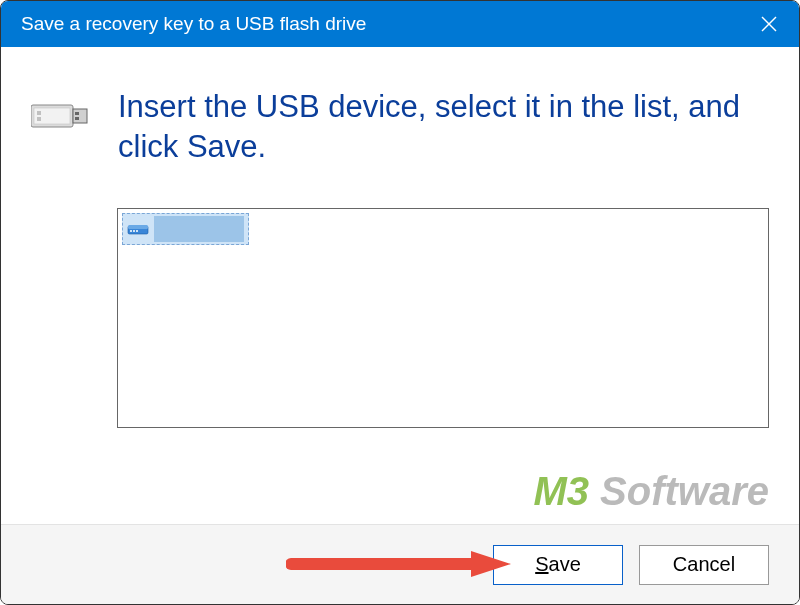 This screenshot has width=800, height=605. Describe the element at coordinates (199, 229) in the screenshot. I see `device-label` at that location.